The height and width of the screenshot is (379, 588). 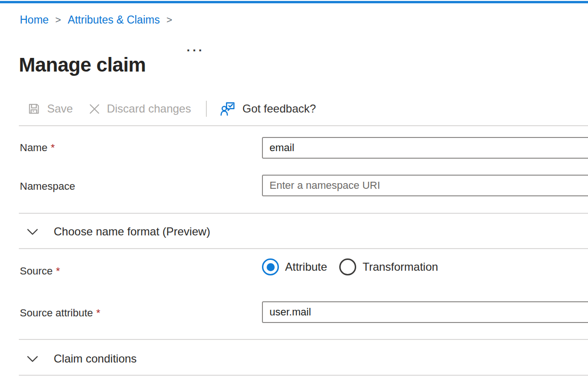 I want to click on section-claim-conditions-label: Claim conditions, so click(x=95, y=359).